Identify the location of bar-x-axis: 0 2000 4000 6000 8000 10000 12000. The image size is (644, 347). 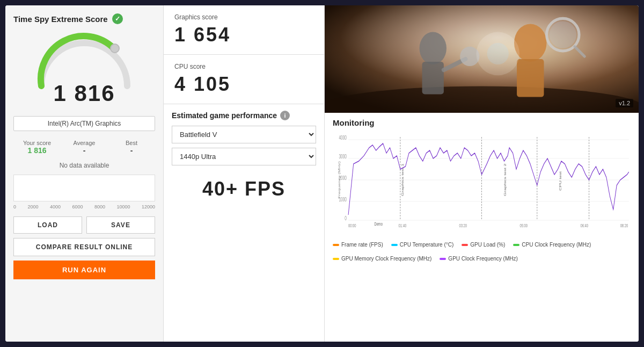
(84, 207).